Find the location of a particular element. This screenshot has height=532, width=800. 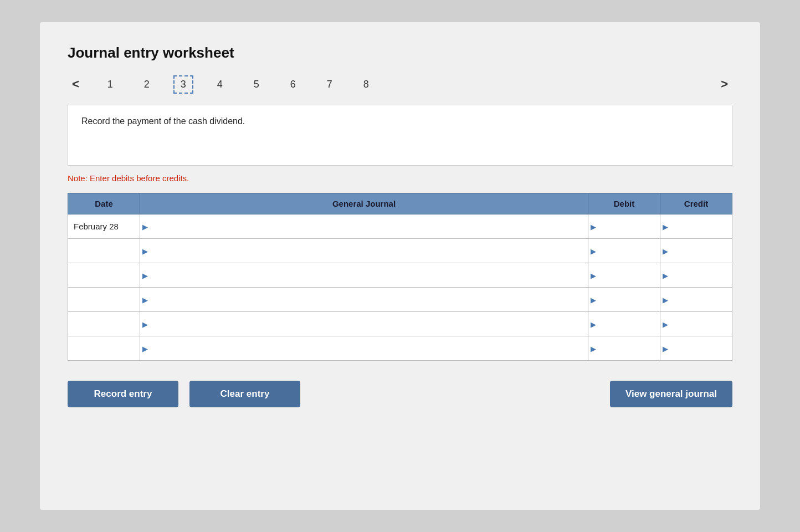

journal-cell-2: ▶ is located at coordinates (365, 275).